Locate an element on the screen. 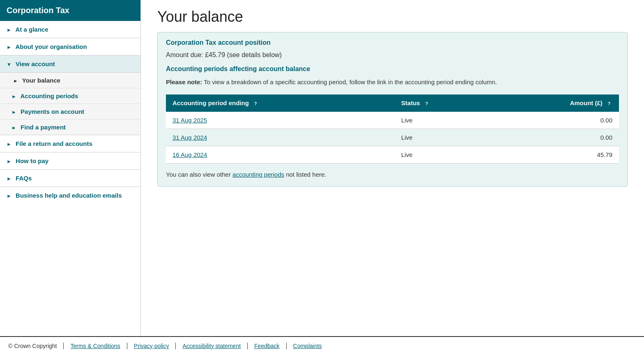  sidebar-subitem-your-balance: ► Your balance is located at coordinates (70, 81).